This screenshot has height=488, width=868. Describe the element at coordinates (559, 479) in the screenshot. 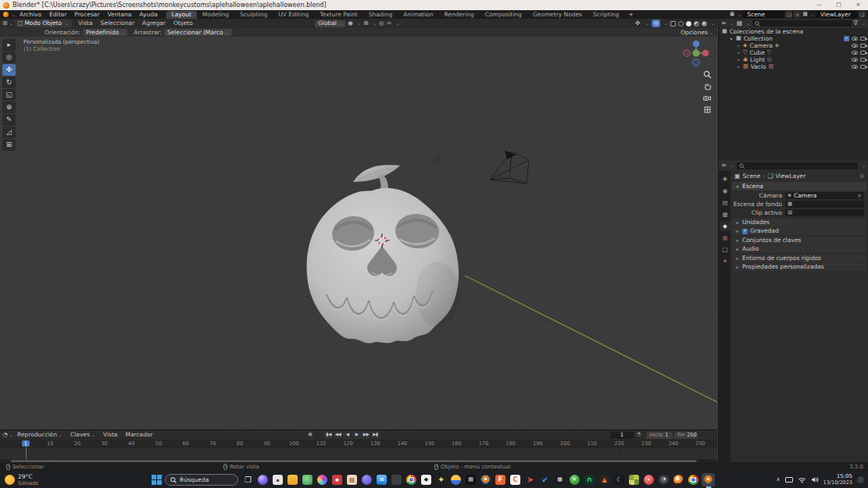

I see `b5-dark-app-icon: ▦` at that location.